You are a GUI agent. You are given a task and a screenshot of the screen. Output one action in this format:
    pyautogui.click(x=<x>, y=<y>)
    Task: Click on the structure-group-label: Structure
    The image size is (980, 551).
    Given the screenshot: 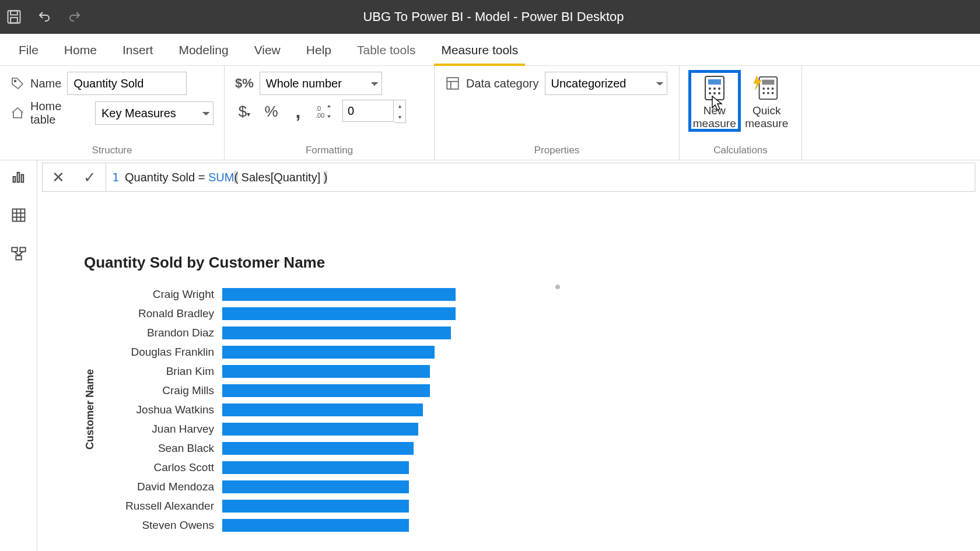 What is the action you would take?
    pyautogui.click(x=112, y=151)
    